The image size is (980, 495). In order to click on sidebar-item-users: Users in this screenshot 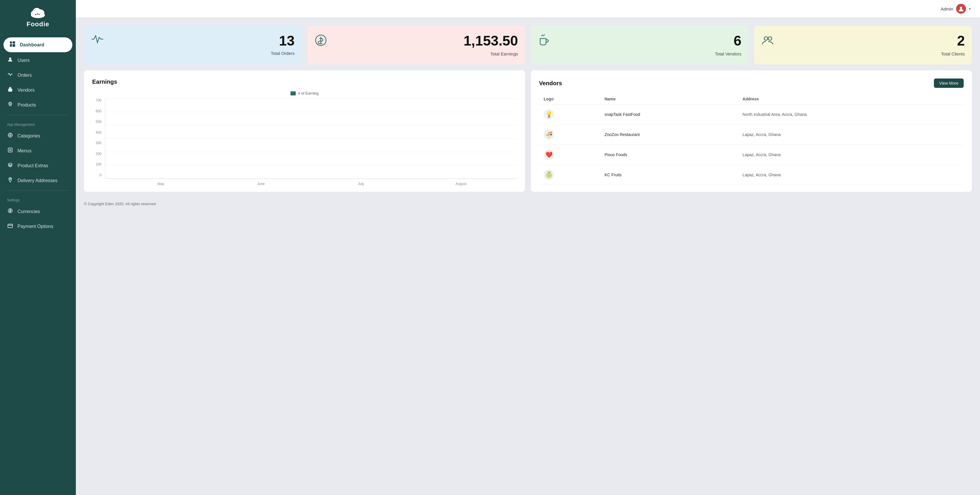, I will do `click(38, 60)`.